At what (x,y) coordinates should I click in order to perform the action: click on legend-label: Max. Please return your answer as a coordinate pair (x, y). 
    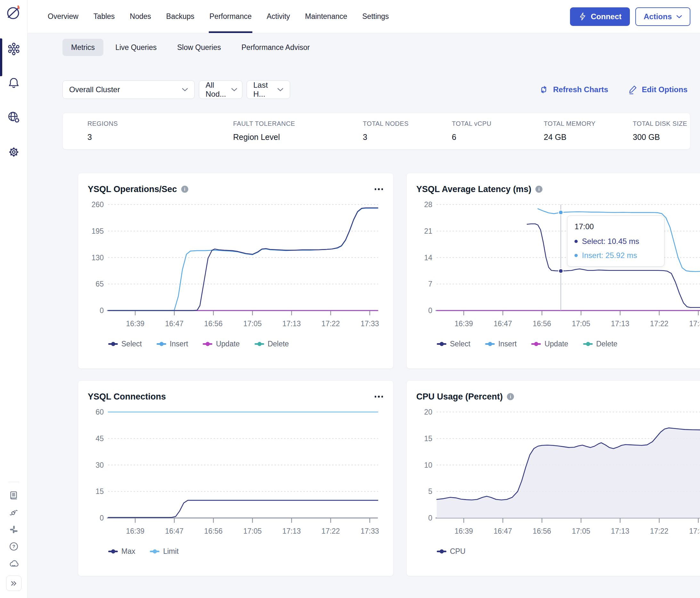
    Looking at the image, I should click on (128, 551).